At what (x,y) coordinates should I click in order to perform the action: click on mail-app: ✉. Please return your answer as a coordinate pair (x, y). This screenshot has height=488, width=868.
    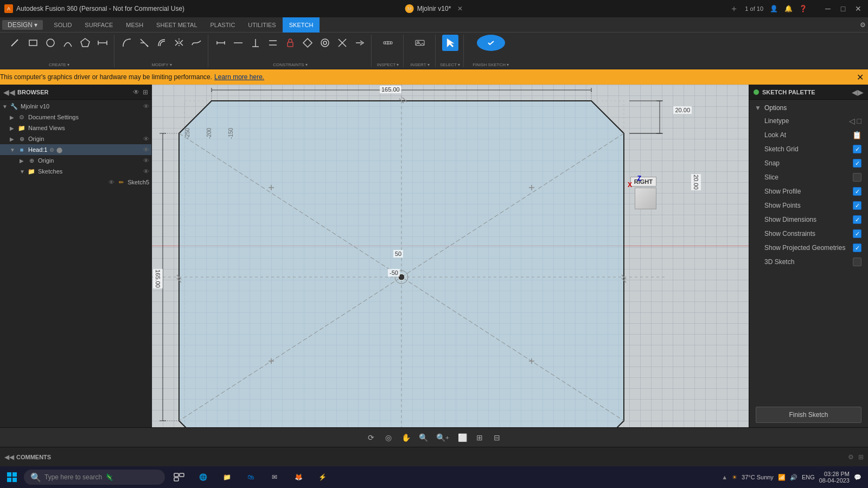
    Looking at the image, I should click on (275, 477).